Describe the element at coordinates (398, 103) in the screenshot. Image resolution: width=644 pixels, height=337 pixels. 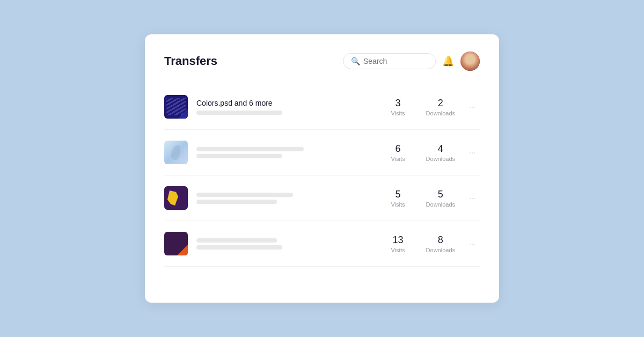
I see `visits-count: 3` at that location.